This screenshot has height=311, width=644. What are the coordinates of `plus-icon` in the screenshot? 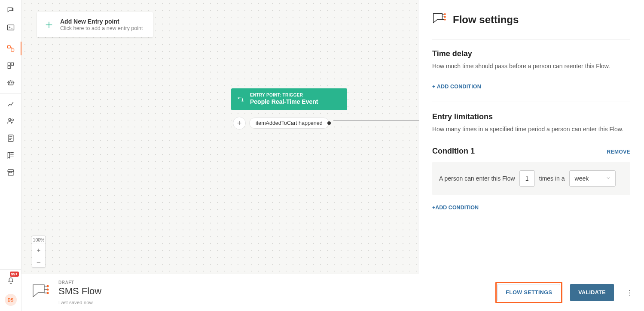 It's located at (49, 25).